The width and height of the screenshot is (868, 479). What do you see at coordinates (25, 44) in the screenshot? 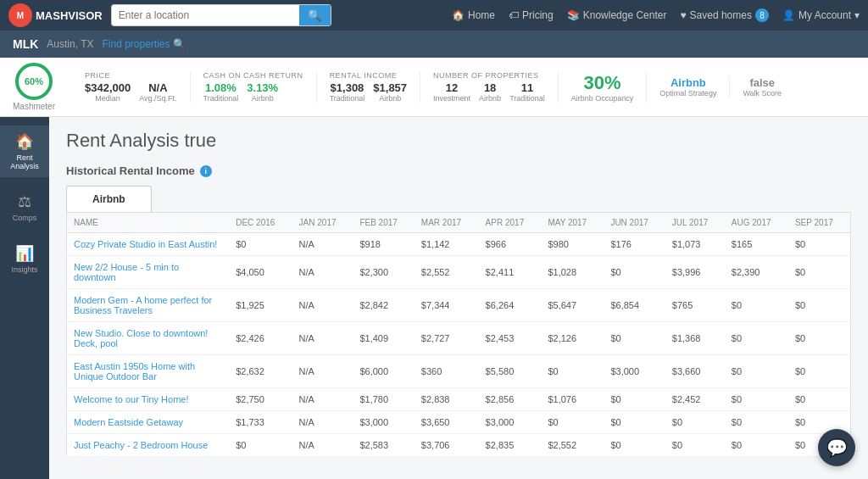
I see `neighborhood-title: MLK` at bounding box center [25, 44].